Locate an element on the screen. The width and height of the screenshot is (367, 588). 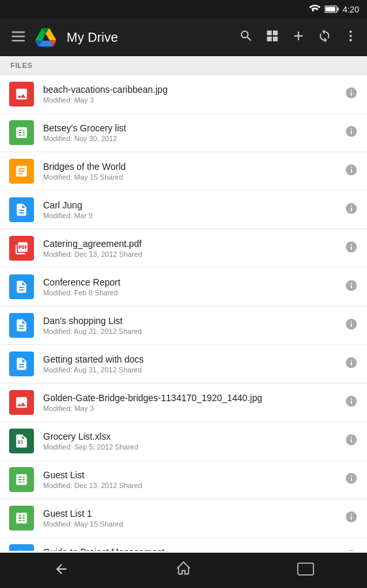
file-name: beach-vacations-caribbean.jpg is located at coordinates (189, 90).